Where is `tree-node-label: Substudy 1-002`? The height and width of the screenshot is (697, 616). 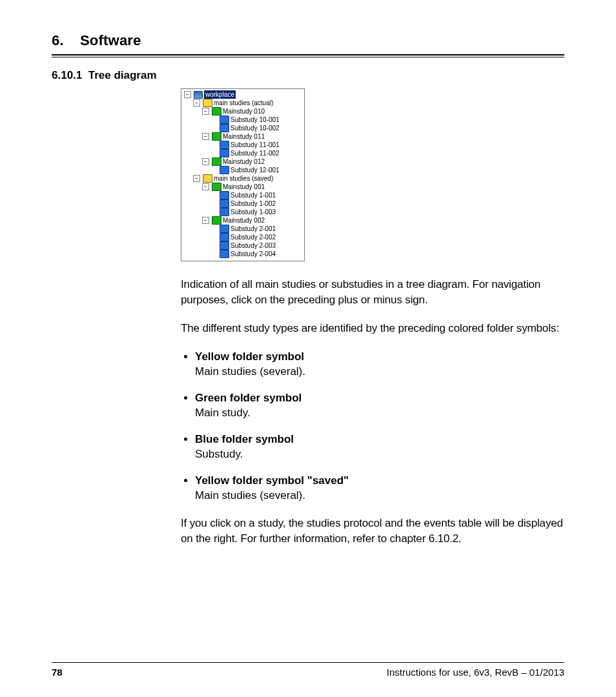
tree-node-label: Substudy 1-002 is located at coordinates (253, 204).